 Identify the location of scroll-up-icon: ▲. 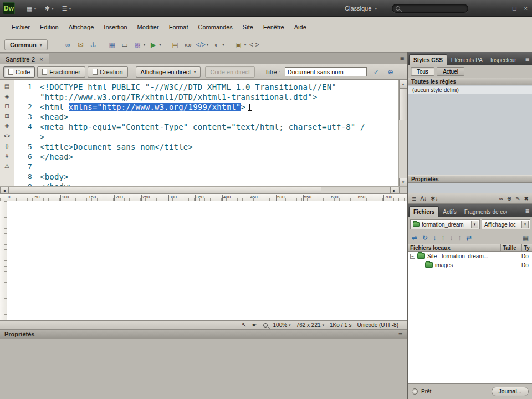
(403, 84).